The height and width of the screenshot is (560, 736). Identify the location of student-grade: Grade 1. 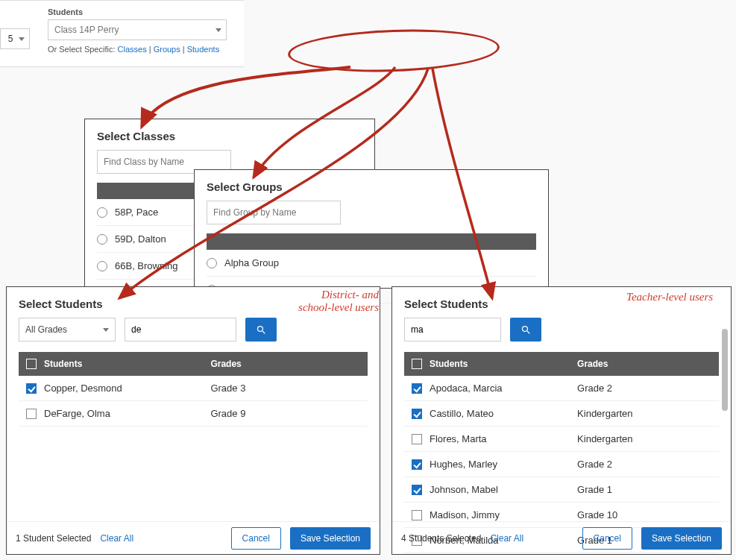
(648, 489).